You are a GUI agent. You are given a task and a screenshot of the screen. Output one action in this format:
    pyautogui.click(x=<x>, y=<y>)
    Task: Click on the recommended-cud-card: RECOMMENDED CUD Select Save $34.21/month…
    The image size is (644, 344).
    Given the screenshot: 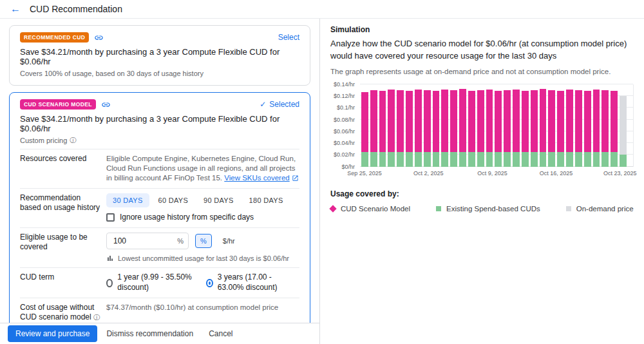 What is the action you would take?
    pyautogui.click(x=160, y=55)
    